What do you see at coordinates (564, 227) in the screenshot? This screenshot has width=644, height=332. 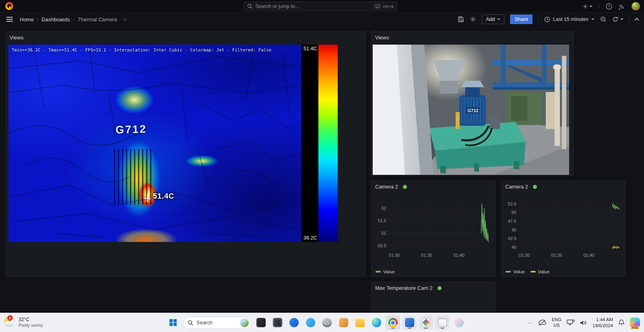 I see `timeseries-chart: 4042.54547.55052.501:3001:3501:40` at bounding box center [564, 227].